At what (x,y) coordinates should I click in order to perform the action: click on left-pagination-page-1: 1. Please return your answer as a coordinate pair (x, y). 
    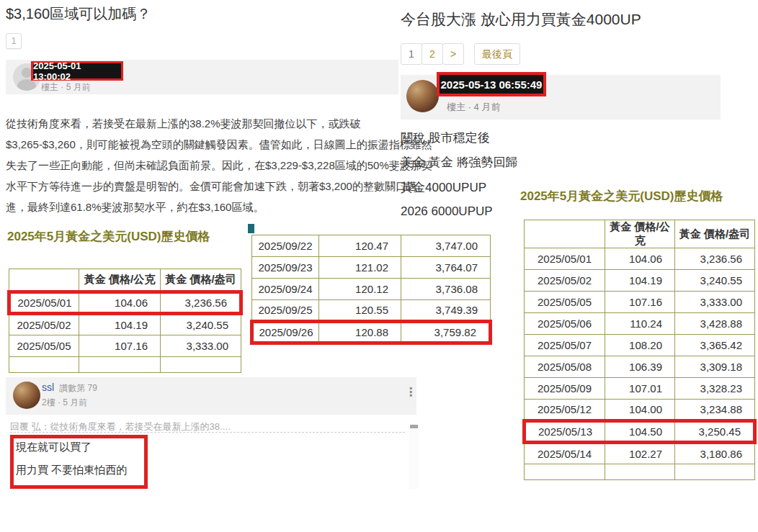
    Looking at the image, I should click on (14, 41).